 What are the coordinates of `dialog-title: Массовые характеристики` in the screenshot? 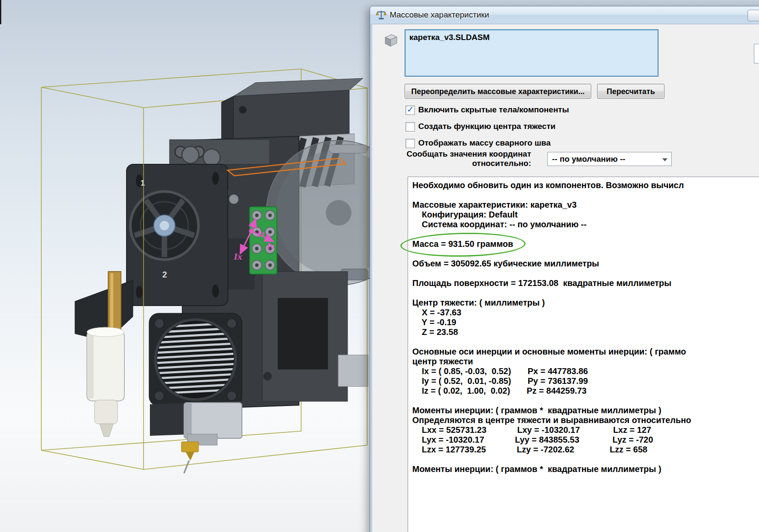 It's located at (440, 15).